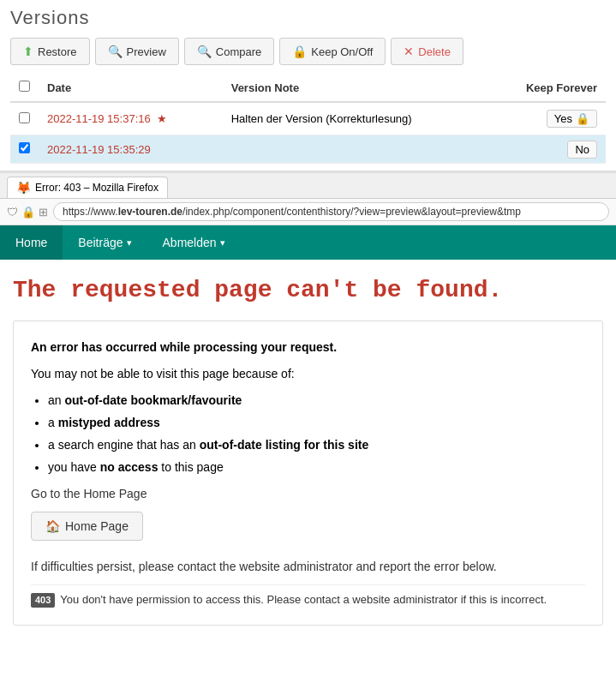 The image size is (616, 695). Describe the element at coordinates (308, 118) in the screenshot. I see `table-row: 2022-11-19 15:37:16 ★ Halten der Version…` at that location.